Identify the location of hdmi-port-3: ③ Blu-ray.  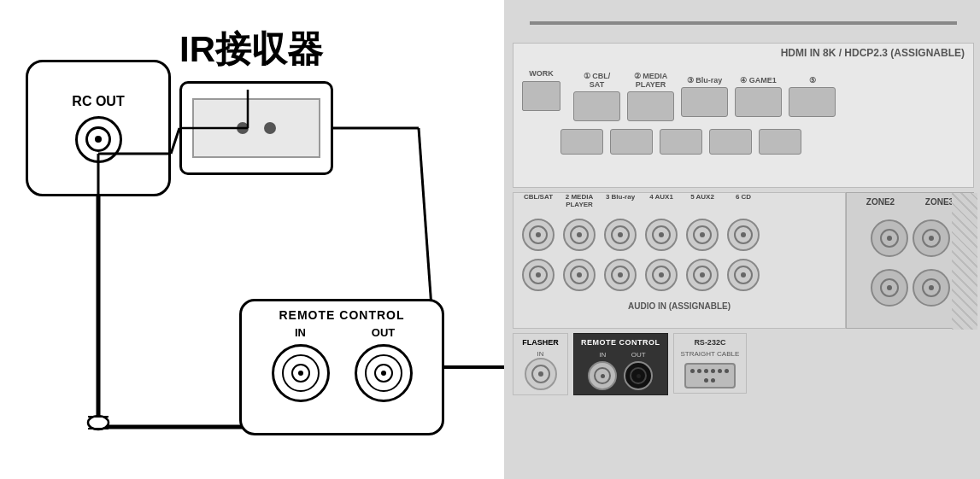
(704, 96).